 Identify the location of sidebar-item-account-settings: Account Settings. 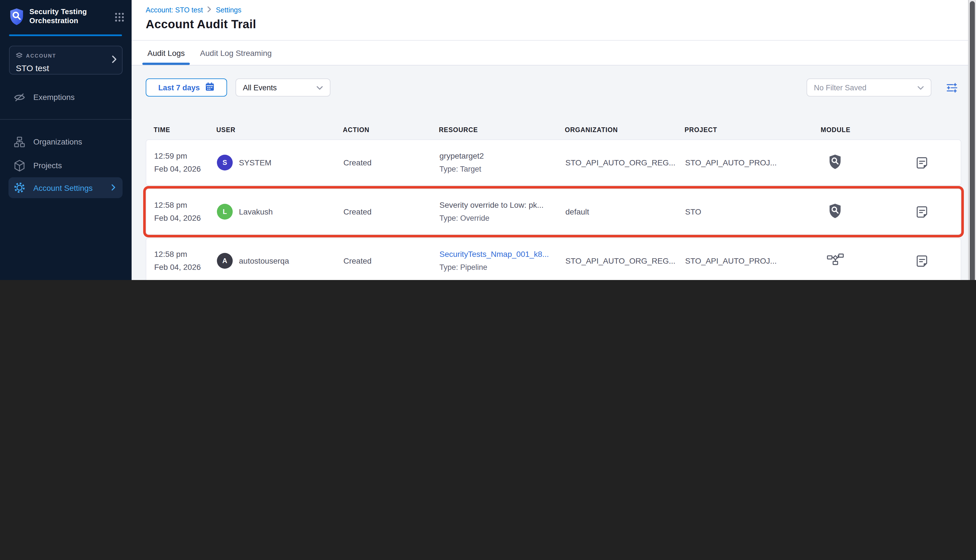
(65, 188).